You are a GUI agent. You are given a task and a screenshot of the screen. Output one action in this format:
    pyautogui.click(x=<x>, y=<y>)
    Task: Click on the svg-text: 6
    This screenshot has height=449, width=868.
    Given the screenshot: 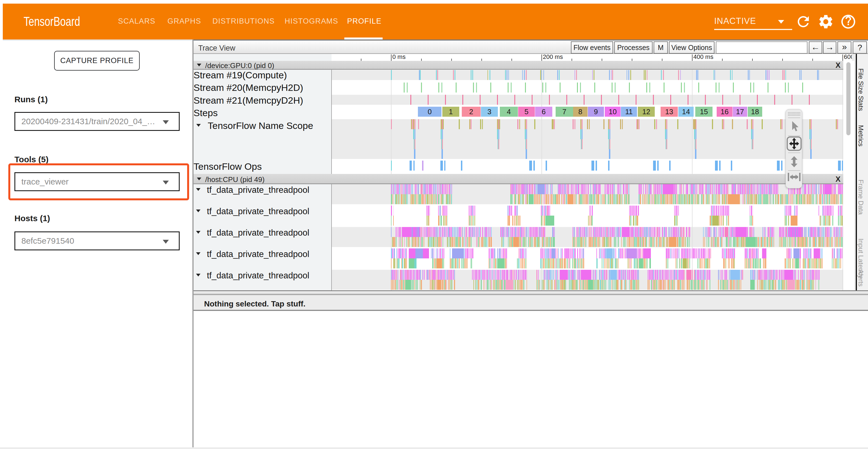 What is the action you would take?
    pyautogui.click(x=544, y=112)
    